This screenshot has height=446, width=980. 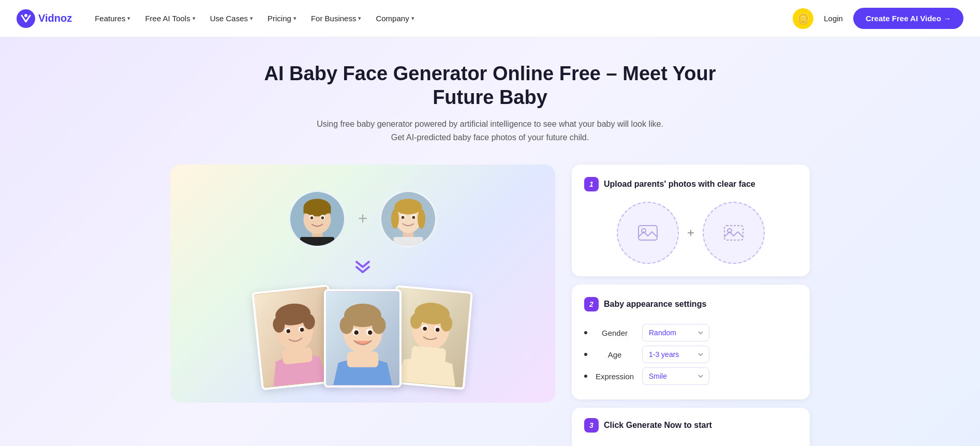 I want to click on nav-links: Features ▾ Free AI Tools ▾ Use Cases ▾ P…, so click(x=441, y=19).